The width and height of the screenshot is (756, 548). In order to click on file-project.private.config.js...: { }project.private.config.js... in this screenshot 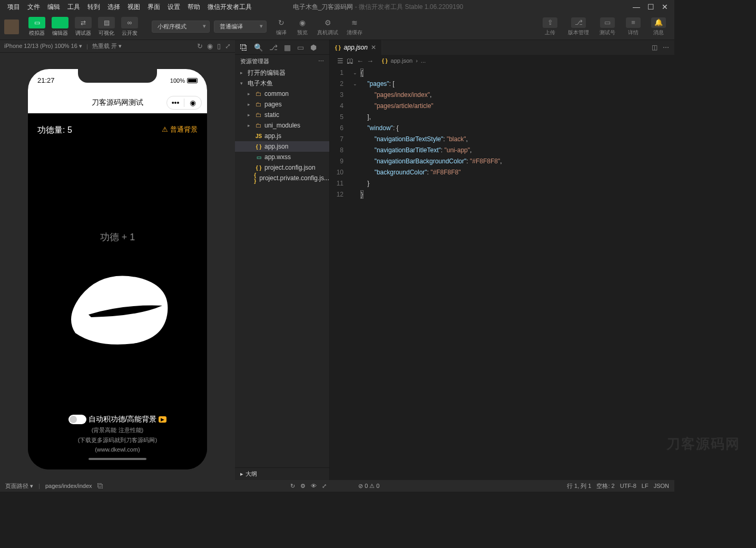, I will do `click(282, 178)`.